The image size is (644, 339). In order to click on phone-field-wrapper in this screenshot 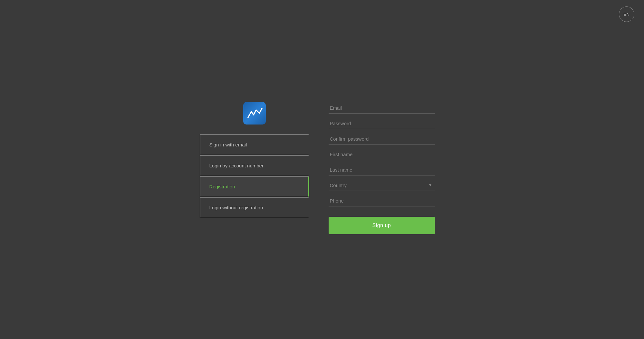, I will do `click(382, 201)`.